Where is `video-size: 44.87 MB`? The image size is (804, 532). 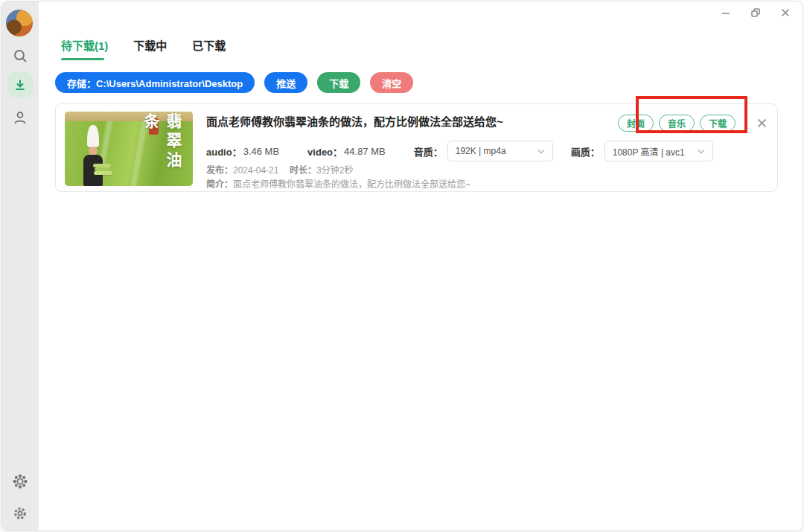 video-size: 44.87 MB is located at coordinates (365, 152).